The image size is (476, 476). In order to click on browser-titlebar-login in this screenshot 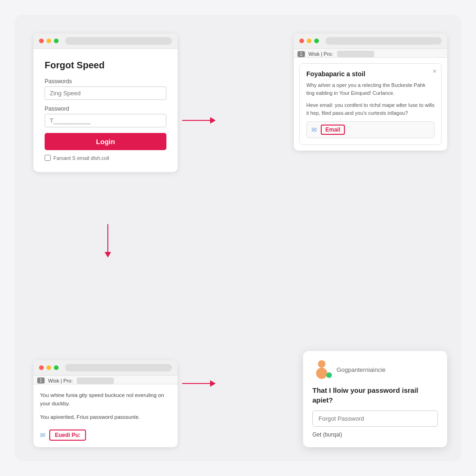, I will do `click(106, 41)`.